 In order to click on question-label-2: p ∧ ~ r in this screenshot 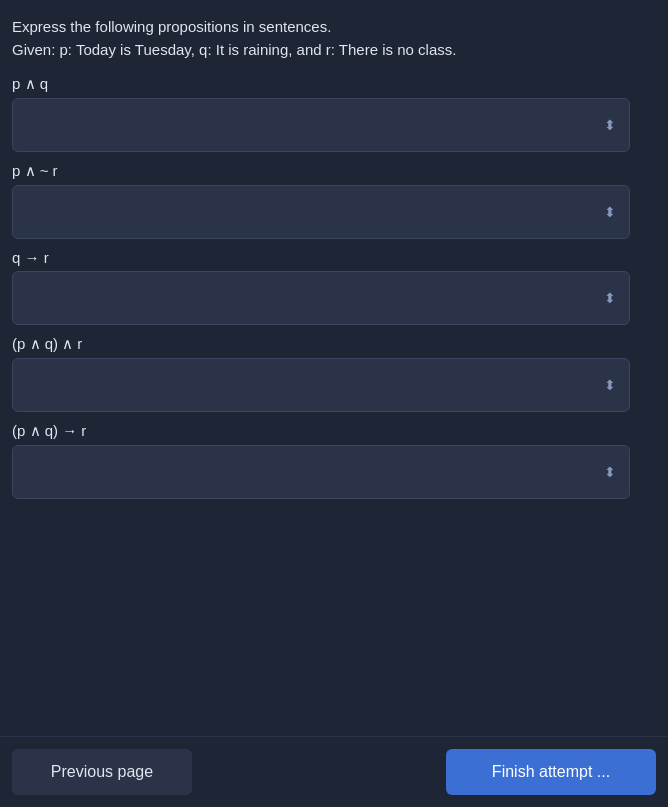, I will do `click(334, 171)`.